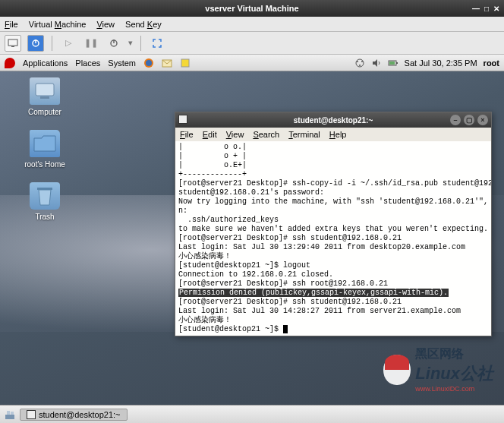 The height and width of the screenshot is (423, 504). What do you see at coordinates (11, 24) in the screenshot?
I see `menu-file: File` at bounding box center [11, 24].